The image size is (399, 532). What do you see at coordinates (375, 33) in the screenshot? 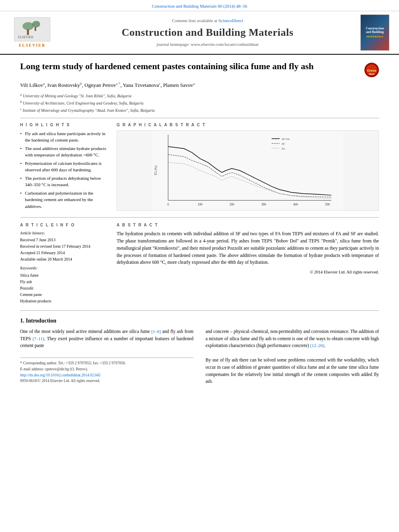
I see `journal-cover-image: Constructionand Building MATERIALS` at bounding box center [375, 33].